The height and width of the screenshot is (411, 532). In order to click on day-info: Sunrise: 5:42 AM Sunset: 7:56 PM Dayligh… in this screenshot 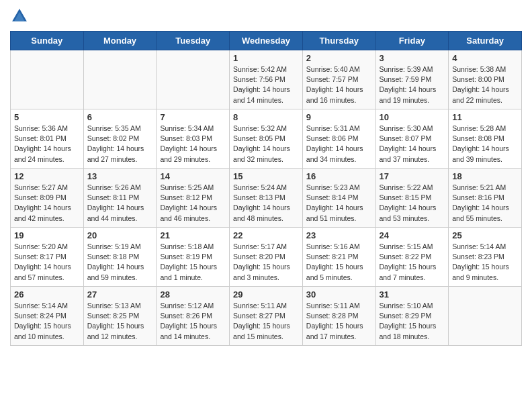, I will do `click(266, 85)`.